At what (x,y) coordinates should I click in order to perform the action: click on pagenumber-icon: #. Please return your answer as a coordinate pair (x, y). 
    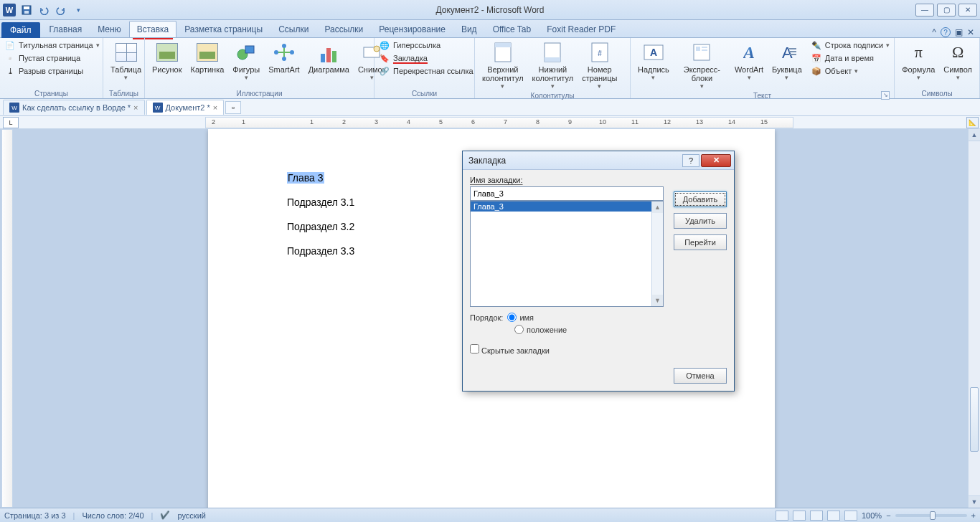
    Looking at the image, I should click on (600, 52).